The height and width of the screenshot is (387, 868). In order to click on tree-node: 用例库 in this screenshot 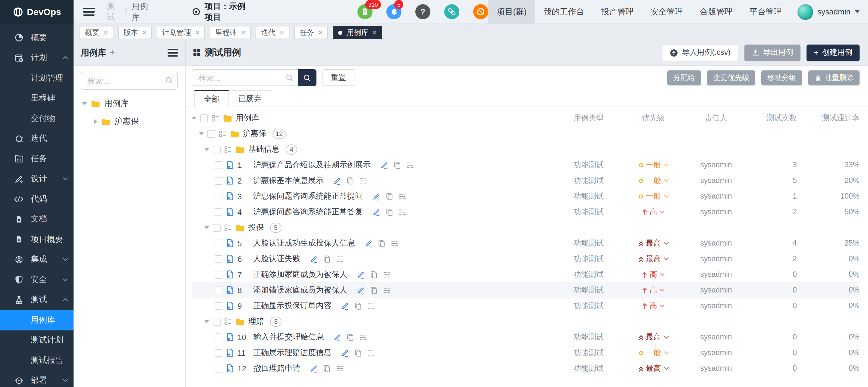, I will do `click(129, 104)`.